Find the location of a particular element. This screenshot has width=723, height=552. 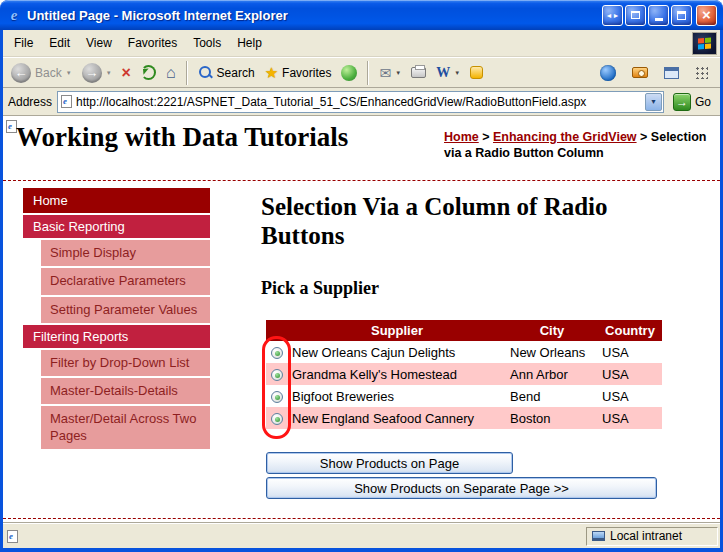

show-products-on-separate-page-button: Show Products on Separate Page >> is located at coordinates (462, 488).